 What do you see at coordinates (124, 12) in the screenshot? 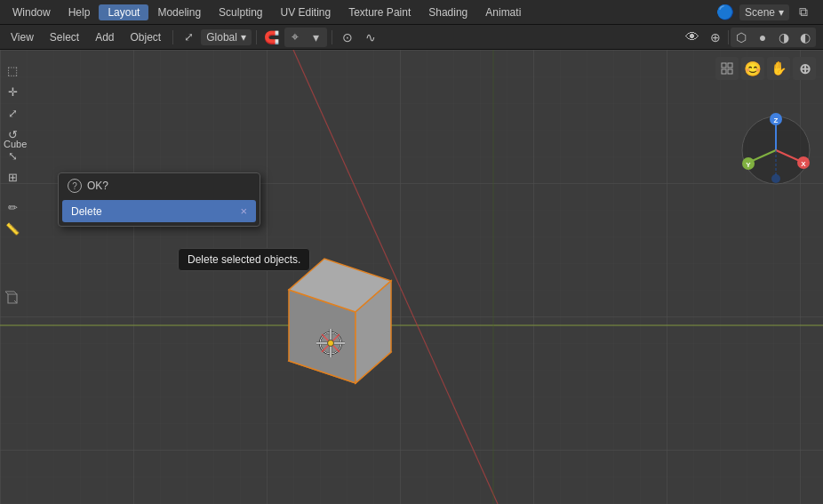
I see `menu-layout: Layout` at bounding box center [124, 12].